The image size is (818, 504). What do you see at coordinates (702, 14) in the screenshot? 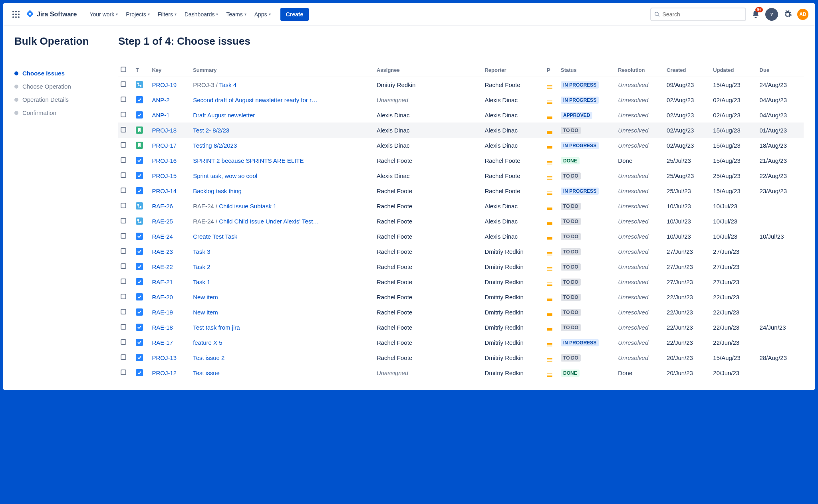
I see `search-input` at bounding box center [702, 14].